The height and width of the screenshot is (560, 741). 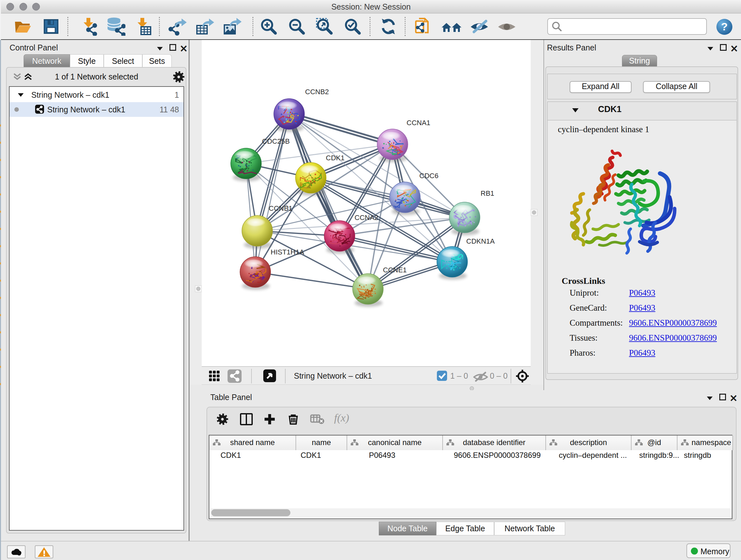 I want to click on svg-text: CCNE1, so click(x=395, y=270).